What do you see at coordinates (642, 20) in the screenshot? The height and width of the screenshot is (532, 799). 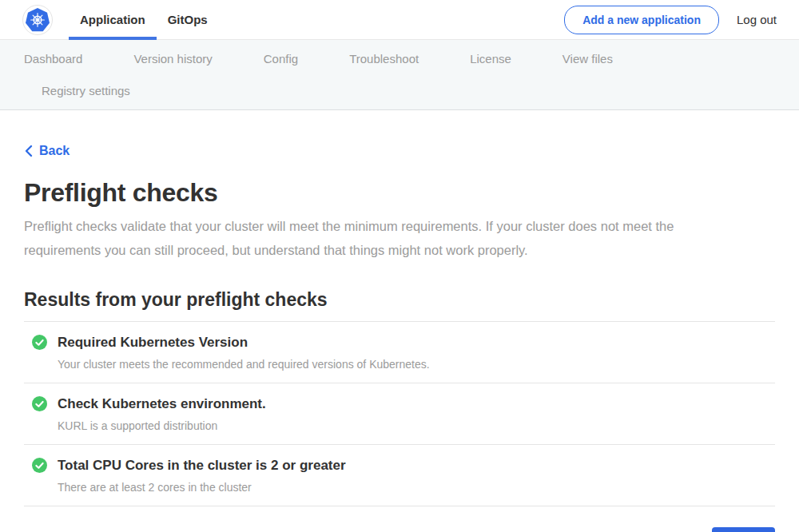 I see `add-application-button: Add a new application` at bounding box center [642, 20].